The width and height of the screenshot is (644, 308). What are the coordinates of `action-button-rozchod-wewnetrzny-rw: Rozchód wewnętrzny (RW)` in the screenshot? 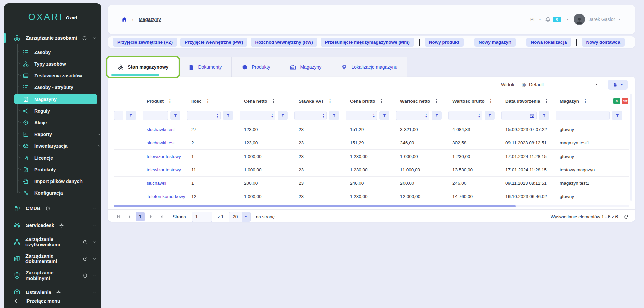 It's located at (284, 42).